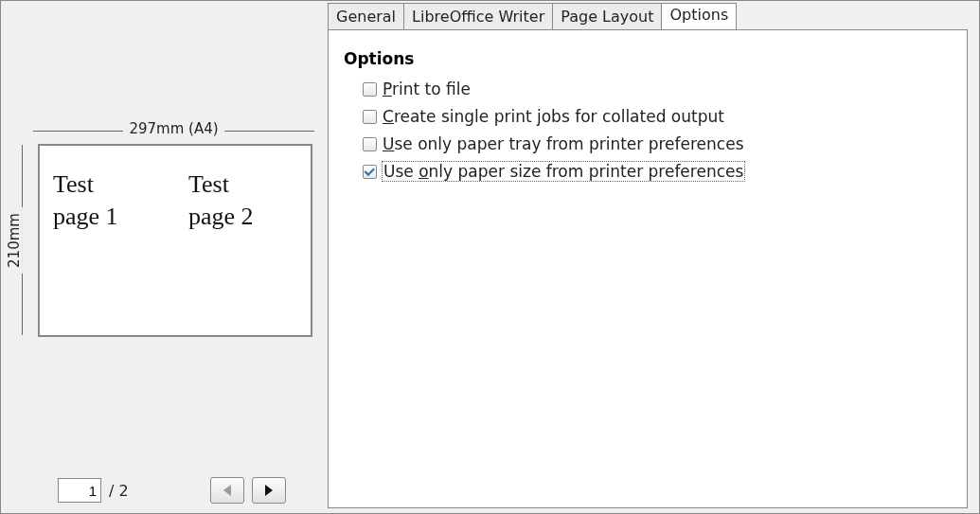  Describe the element at coordinates (478, 16) in the screenshot. I see `tab-libreoffice-writer: LibreOffice Writer` at that location.